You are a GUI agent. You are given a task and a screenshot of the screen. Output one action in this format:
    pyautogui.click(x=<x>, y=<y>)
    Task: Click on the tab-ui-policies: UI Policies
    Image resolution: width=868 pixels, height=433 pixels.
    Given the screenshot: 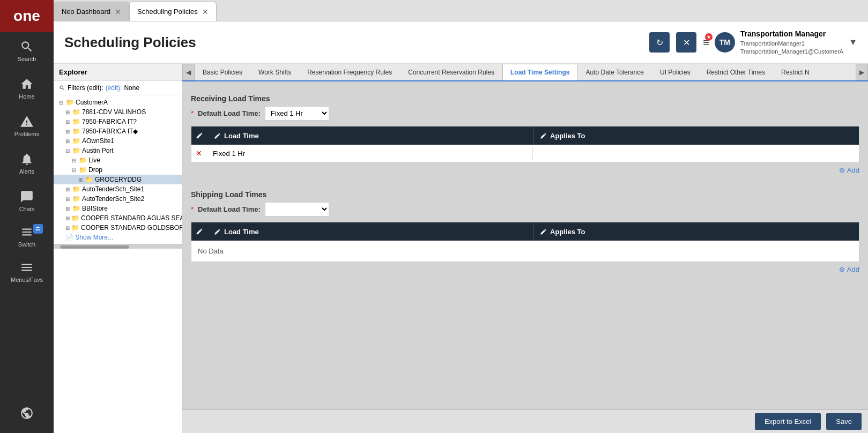 What is the action you would take?
    pyautogui.click(x=676, y=72)
    